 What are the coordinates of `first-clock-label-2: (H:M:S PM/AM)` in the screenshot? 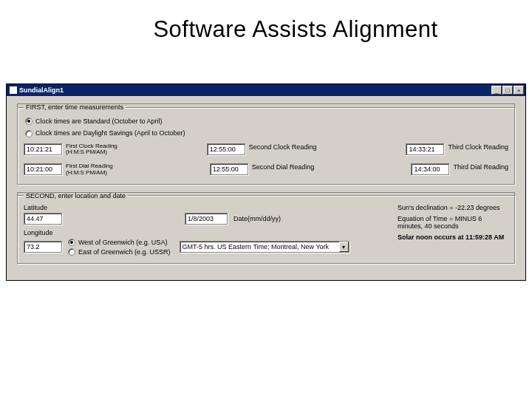 It's located at (92, 152).